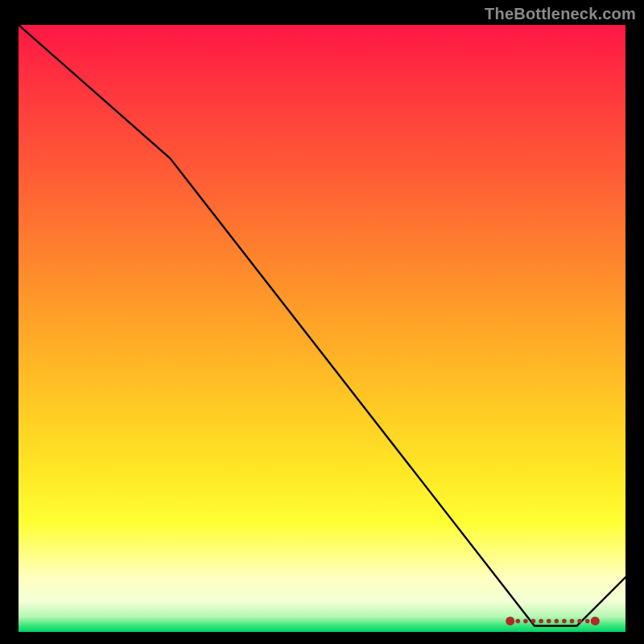 This screenshot has width=644, height=644. Describe the element at coordinates (560, 14) in the screenshot. I see `attribution-label: TheBottleneck.com` at that location.